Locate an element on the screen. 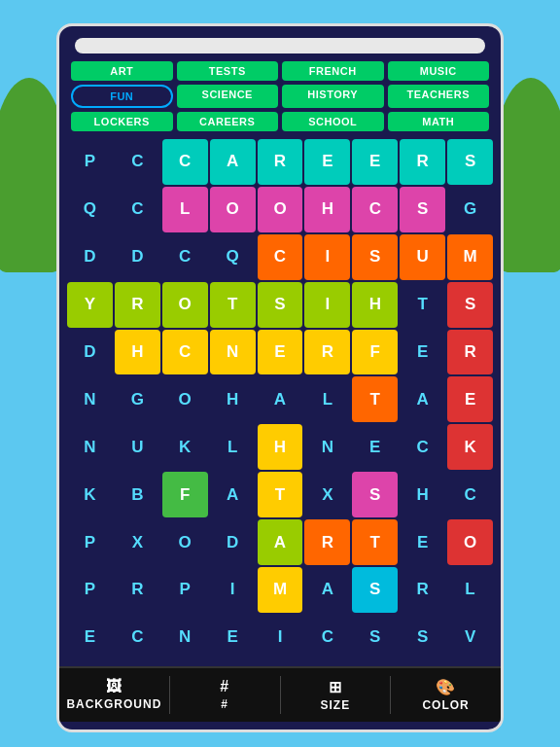 The width and height of the screenshot is (560, 747). grid-cell-5-6: T is located at coordinates (375, 399).